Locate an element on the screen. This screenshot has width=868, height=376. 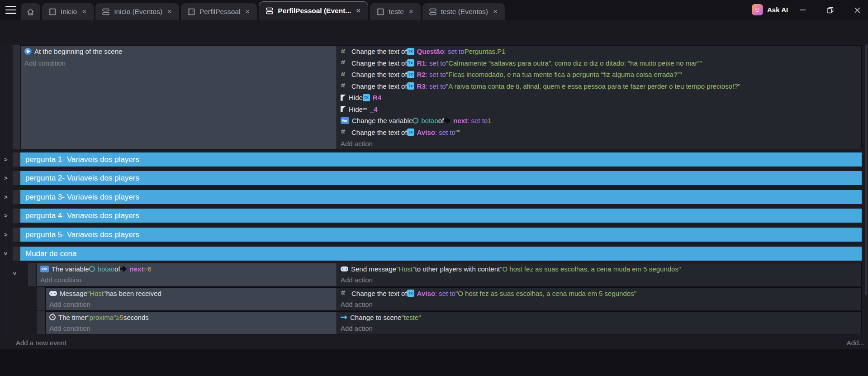
tab-perfilpessoal-event-: PerfilPessoal (Event...× is located at coordinates (313, 11).